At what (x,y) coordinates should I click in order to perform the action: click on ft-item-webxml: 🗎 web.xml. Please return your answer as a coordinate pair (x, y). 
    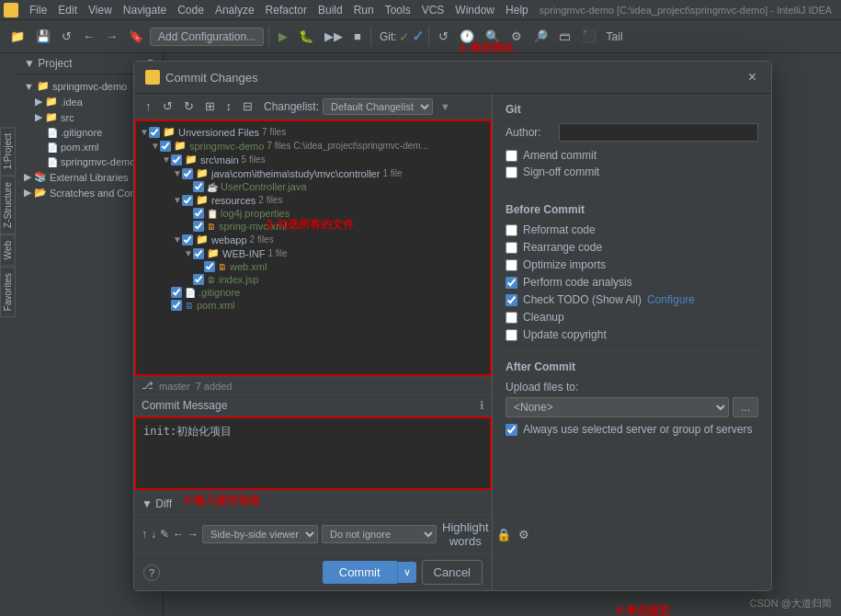
    Looking at the image, I should click on (313, 267).